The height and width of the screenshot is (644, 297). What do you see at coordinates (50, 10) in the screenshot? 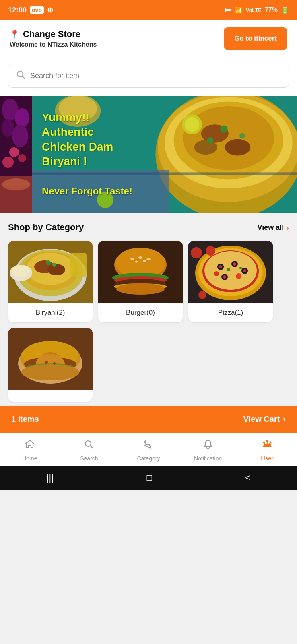
I see `whatsapp-icon: ⊕` at bounding box center [50, 10].